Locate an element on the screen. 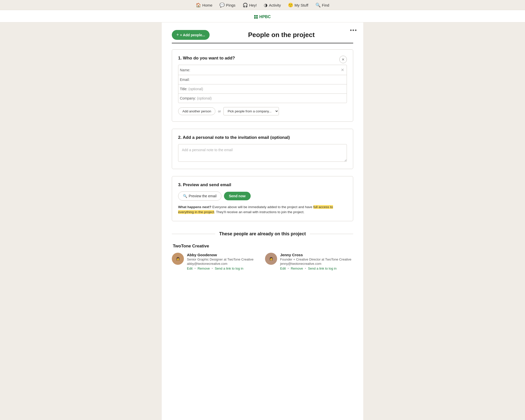 Image resolution: width=525 pixels, height=420 pixels. email-field-row: Email: is located at coordinates (262, 80).